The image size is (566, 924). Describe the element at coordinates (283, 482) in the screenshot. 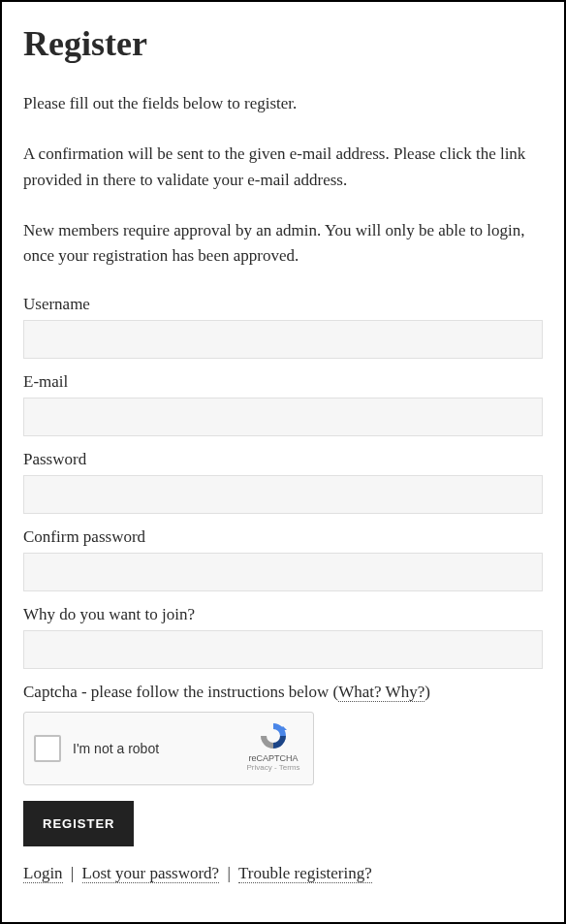

I see `field-password: Password` at that location.